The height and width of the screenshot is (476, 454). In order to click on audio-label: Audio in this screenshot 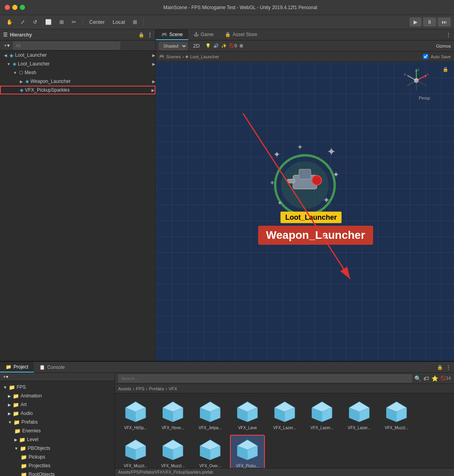, I will do `click(27, 413)`.